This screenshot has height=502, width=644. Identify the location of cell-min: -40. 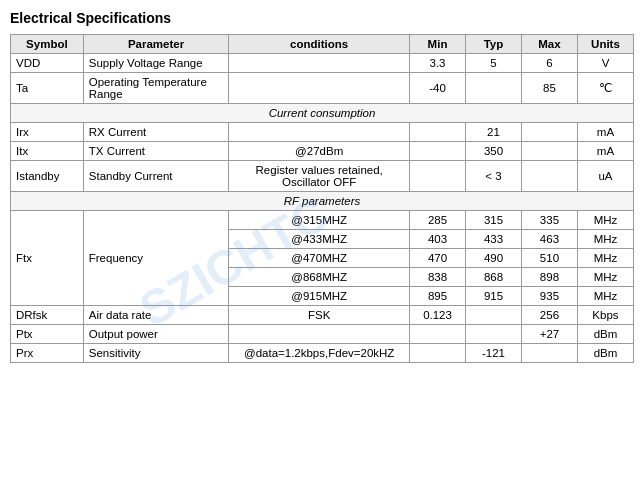
(438, 88).